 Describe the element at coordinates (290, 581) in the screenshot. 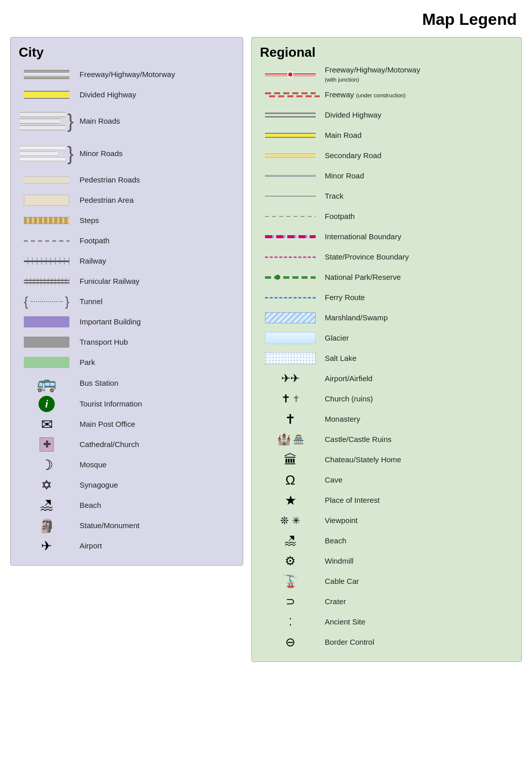

I see `reg-cablecar-icon: 🚡` at that location.